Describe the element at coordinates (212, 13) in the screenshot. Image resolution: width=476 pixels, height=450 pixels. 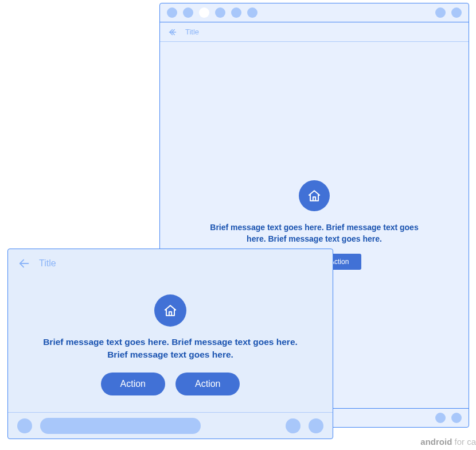
I see `status-left-group` at that location.